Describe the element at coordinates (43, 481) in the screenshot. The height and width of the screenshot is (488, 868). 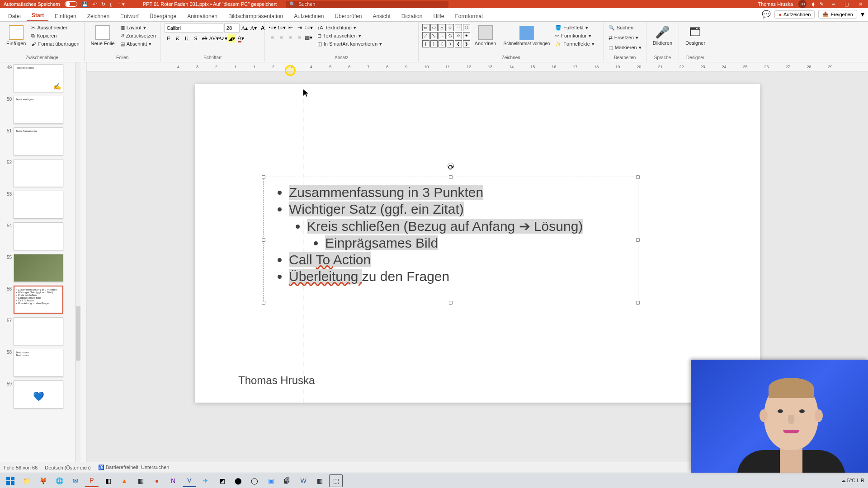
I see `firefox-icon: 🦊` at that location.